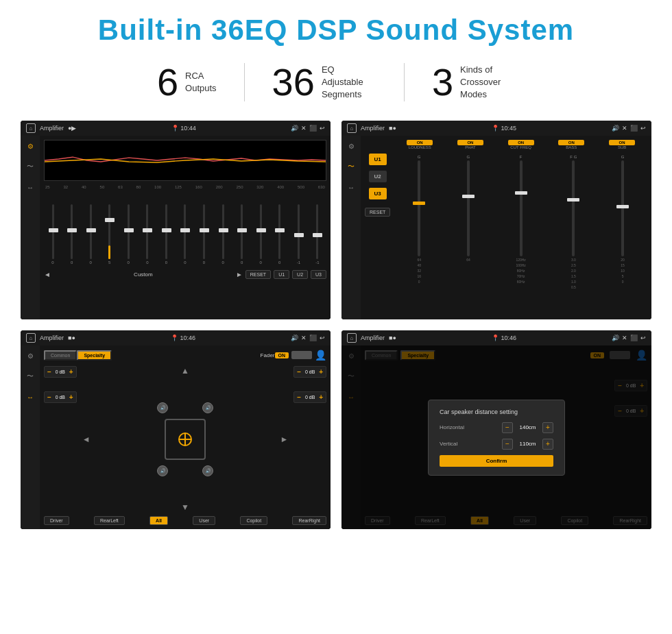 Image resolution: width=672 pixels, height=634 pixels. I want to click on loudness-handle, so click(419, 203).